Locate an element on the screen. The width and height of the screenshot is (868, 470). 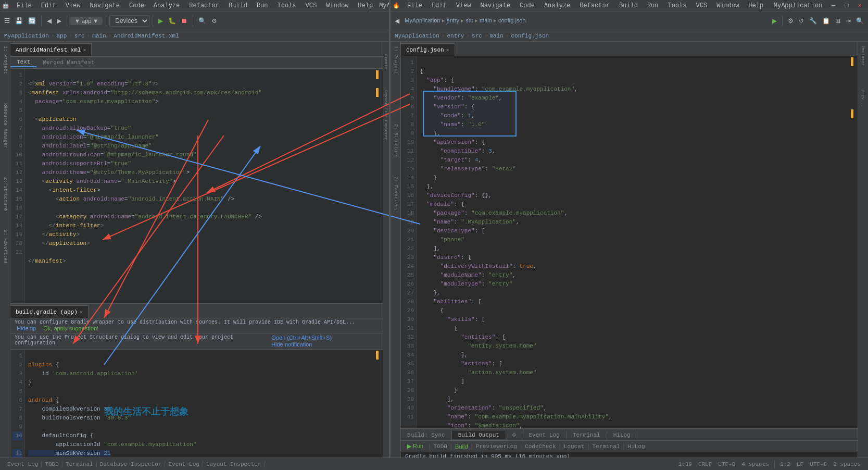
status-event-log: Event Log is located at coordinates (23, 464).